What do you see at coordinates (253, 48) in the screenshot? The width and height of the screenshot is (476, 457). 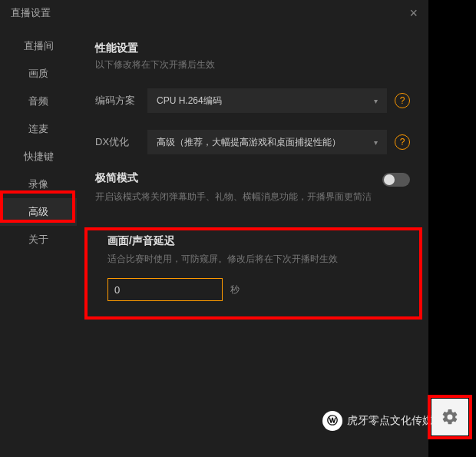 I see `perf-title: 性能设置` at bounding box center [253, 48].